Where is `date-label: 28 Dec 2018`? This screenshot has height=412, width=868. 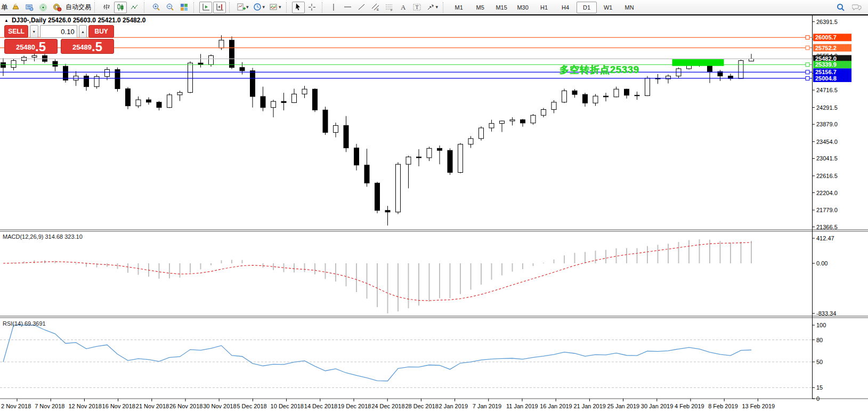 date-label: 28 Dec 2018 is located at coordinates (421, 406).